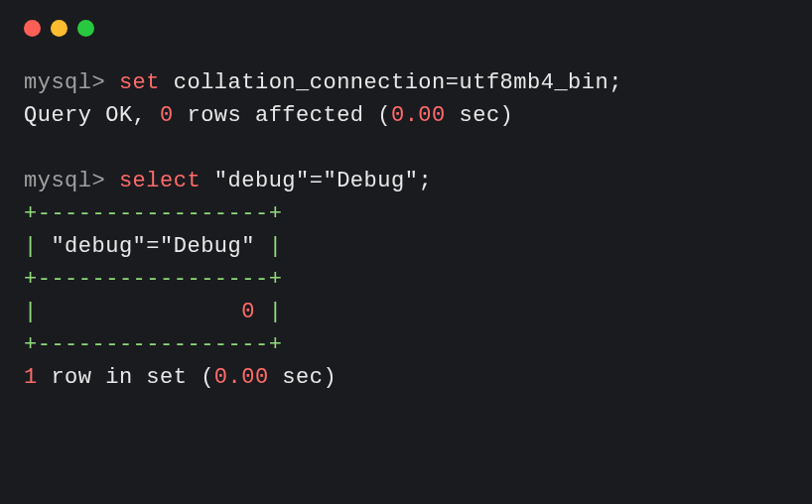 Image resolution: width=812 pixels, height=504 pixels. Describe the element at coordinates (160, 181) in the screenshot. I see `keyword-select: select` at that location.